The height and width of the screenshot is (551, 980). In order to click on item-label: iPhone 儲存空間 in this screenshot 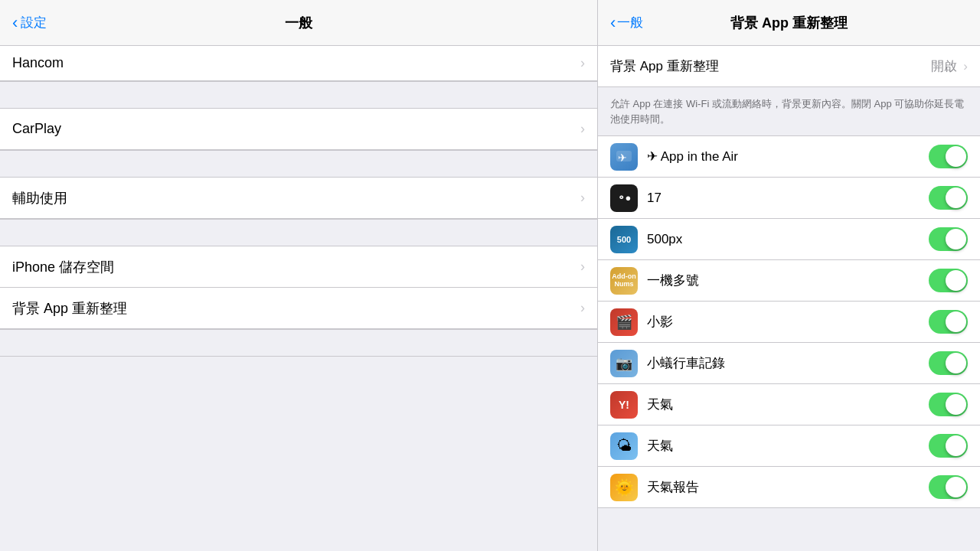, I will do `click(63, 267)`.